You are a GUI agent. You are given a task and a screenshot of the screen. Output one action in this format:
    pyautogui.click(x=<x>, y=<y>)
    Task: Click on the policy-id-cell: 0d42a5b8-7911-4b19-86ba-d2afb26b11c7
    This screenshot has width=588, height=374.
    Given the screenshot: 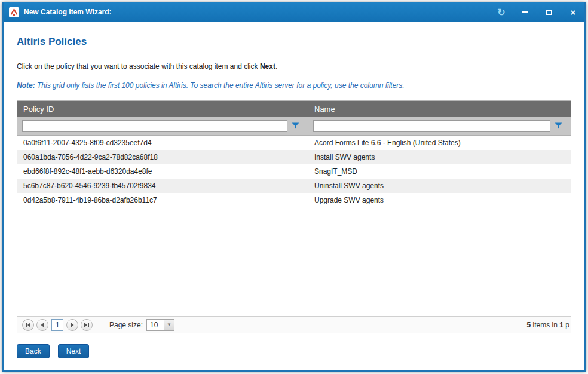 What is the action you would take?
    pyautogui.click(x=163, y=200)
    